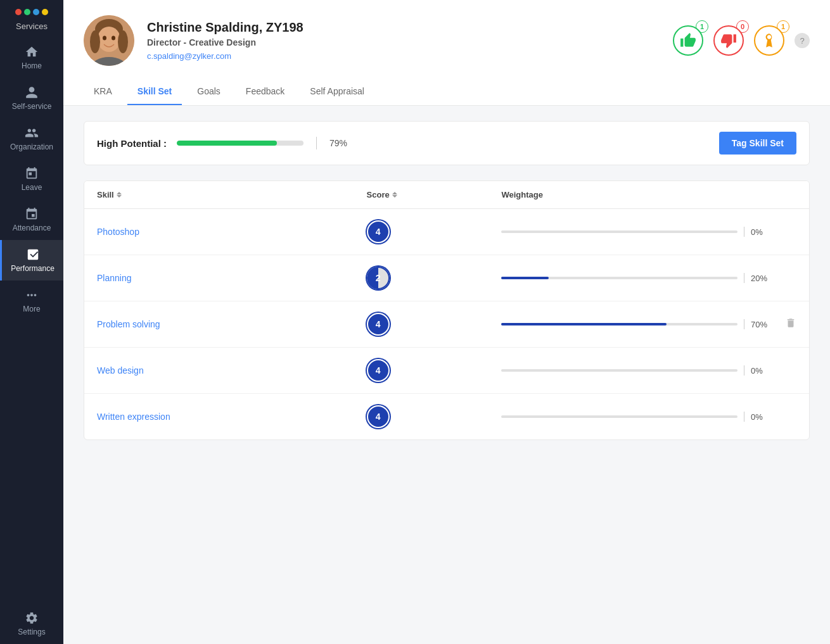 Image resolution: width=830 pixels, height=644 pixels. Describe the element at coordinates (620, 370) in the screenshot. I see `weightage-bar-web-design` at that location.